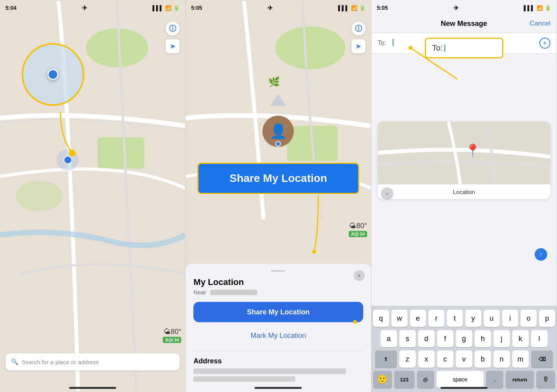 This screenshot has height=392, width=557. I want to click on key-k: k, so click(521, 339).